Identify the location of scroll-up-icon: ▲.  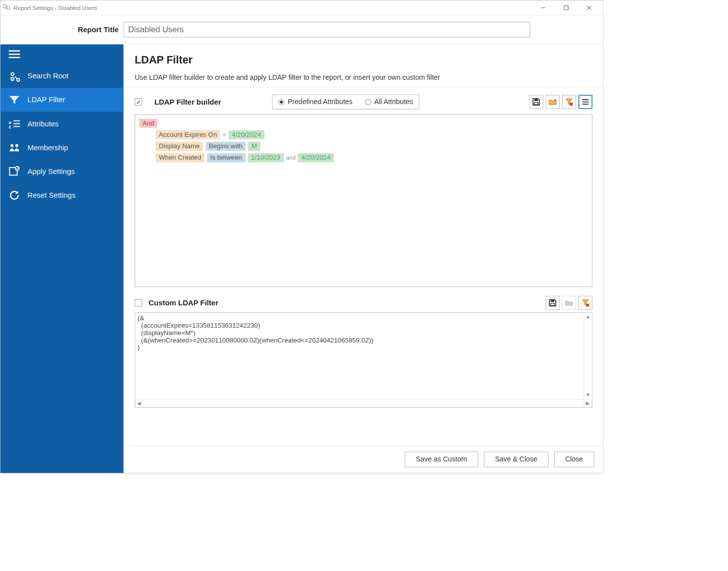
(588, 317).